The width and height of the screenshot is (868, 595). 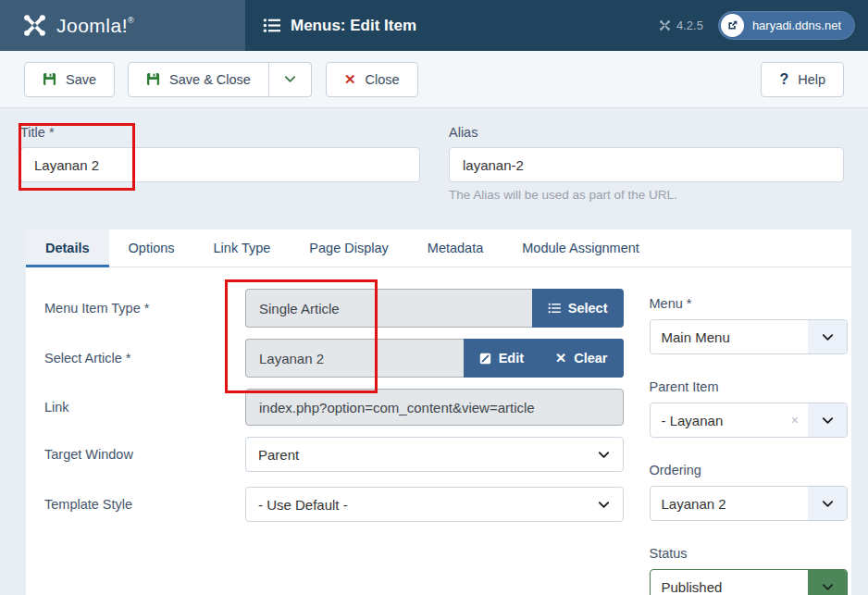 What do you see at coordinates (581, 248) in the screenshot?
I see `tab-module-assignment: Module Assignment` at bounding box center [581, 248].